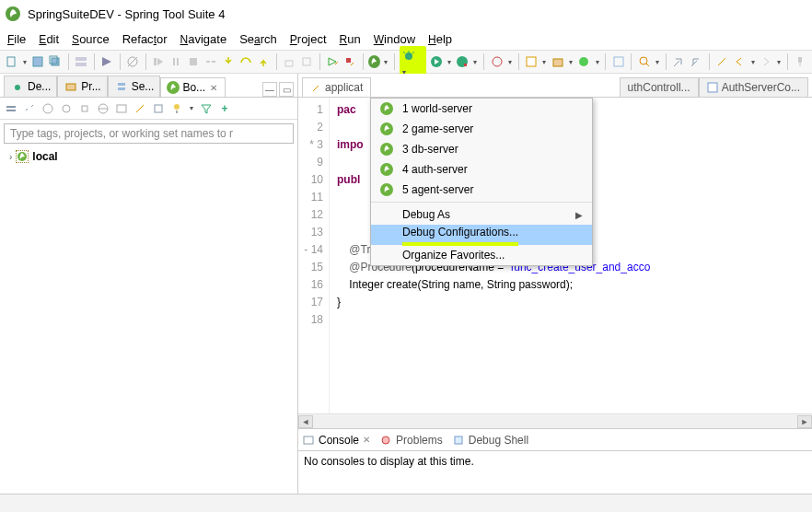 The image size is (812, 512). I want to click on use-step-filters-icon, so click(307, 62).